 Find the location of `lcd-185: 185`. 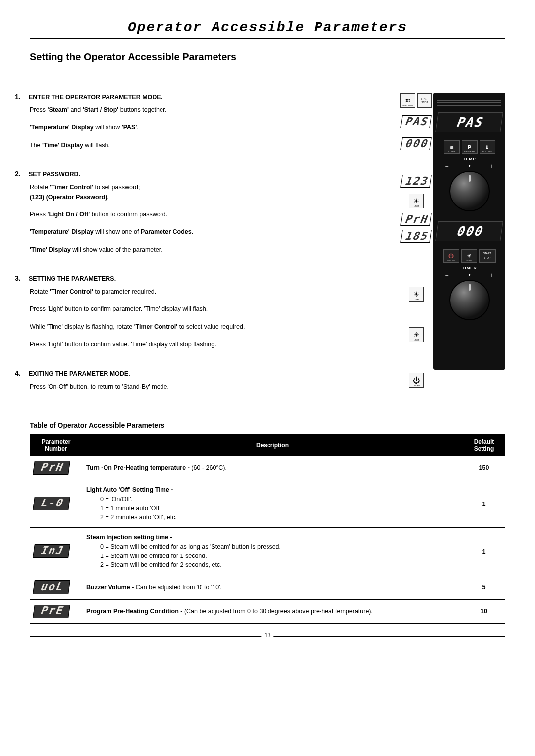

lcd-185: 185 is located at coordinates (416, 236).